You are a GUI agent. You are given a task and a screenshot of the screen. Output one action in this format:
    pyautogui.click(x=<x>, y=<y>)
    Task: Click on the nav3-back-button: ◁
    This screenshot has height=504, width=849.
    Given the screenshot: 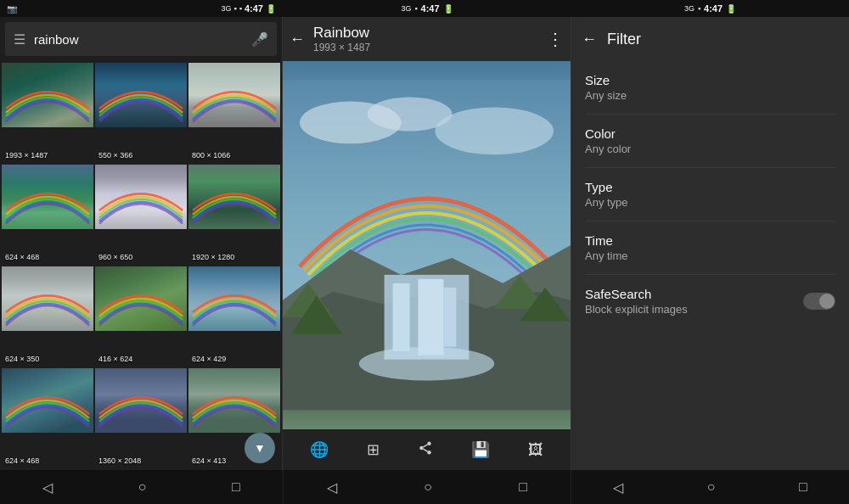 What is the action you would take?
    pyautogui.click(x=618, y=487)
    